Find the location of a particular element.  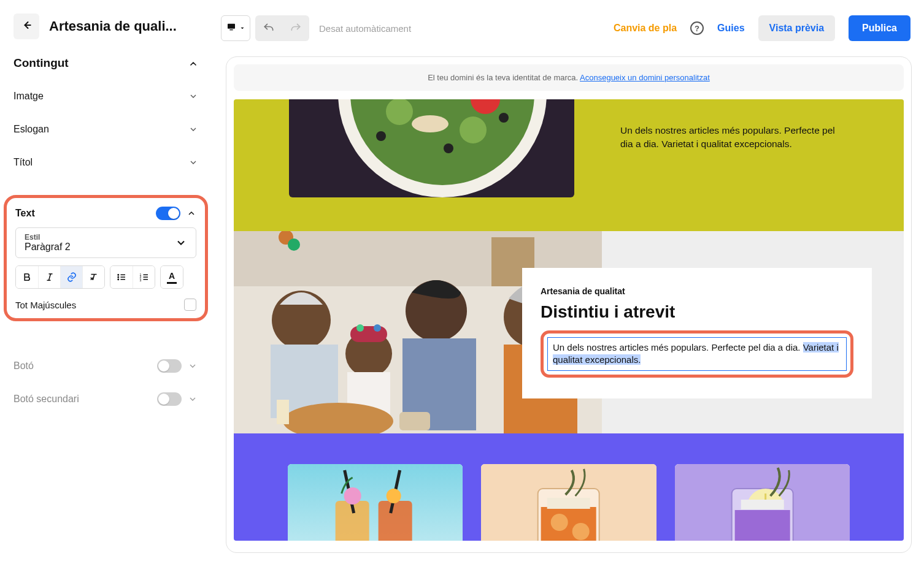

all-caps-label: Tot Majúscules is located at coordinates (45, 305).